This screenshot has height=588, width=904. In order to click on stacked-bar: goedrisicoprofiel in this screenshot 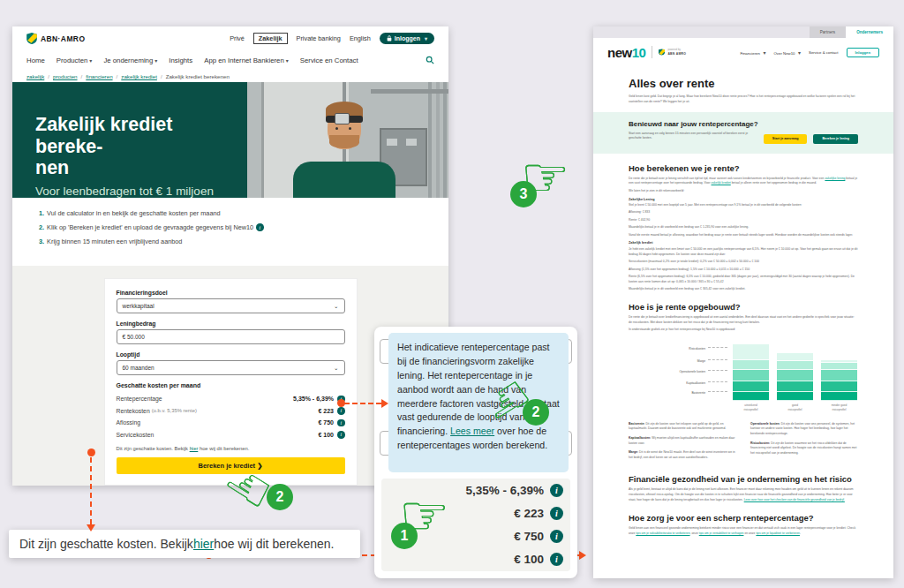, I will do `click(795, 375)`.